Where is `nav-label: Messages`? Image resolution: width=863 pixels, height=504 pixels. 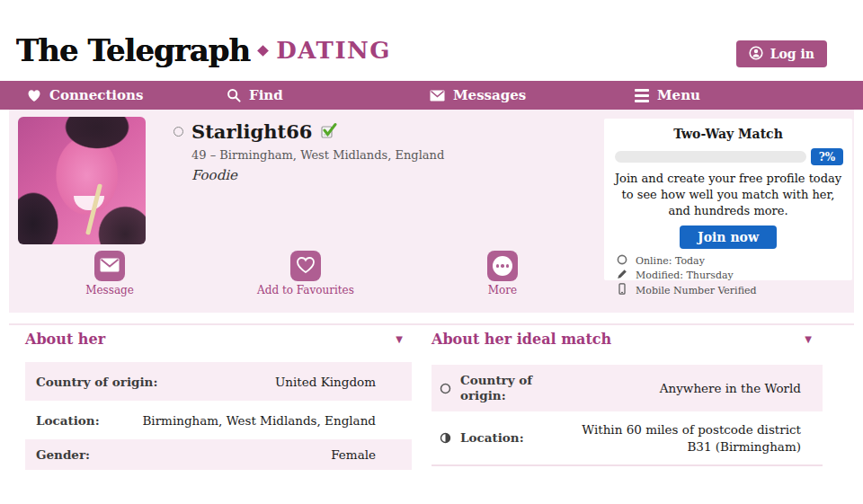 nav-label: Messages is located at coordinates (489, 95).